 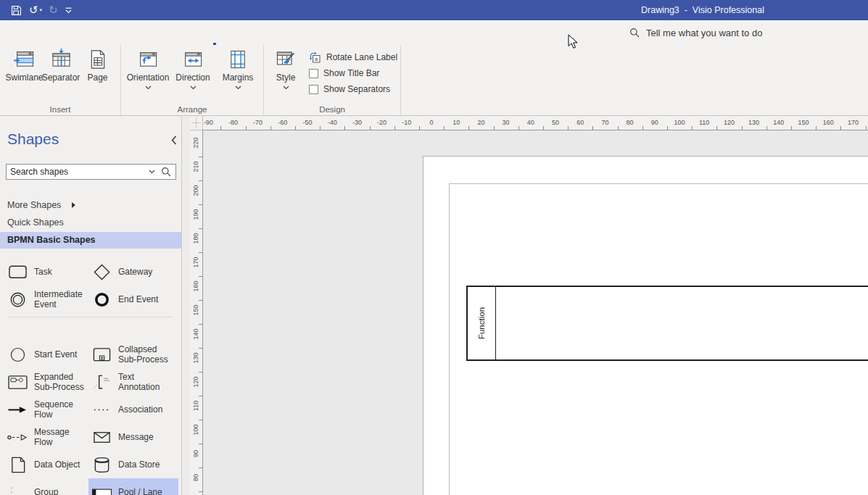 I want to click on h-ruler-label: -90, so click(x=209, y=122).